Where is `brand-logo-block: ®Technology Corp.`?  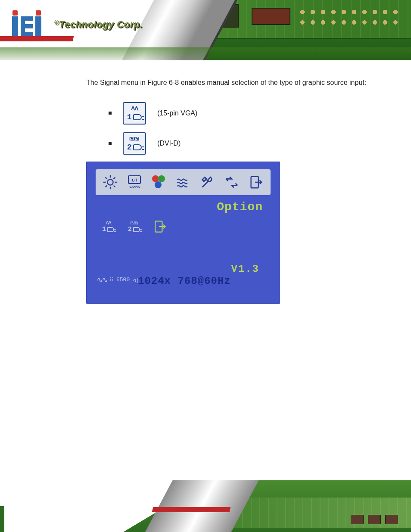
brand-logo-block: ®Technology Corp. is located at coordinates (78, 25).